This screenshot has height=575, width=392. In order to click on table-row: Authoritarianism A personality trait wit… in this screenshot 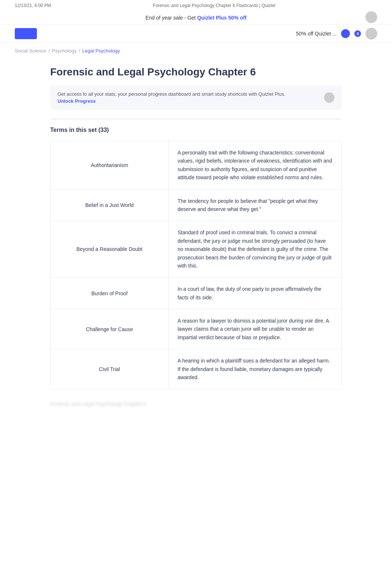, I will do `click(196, 166)`.